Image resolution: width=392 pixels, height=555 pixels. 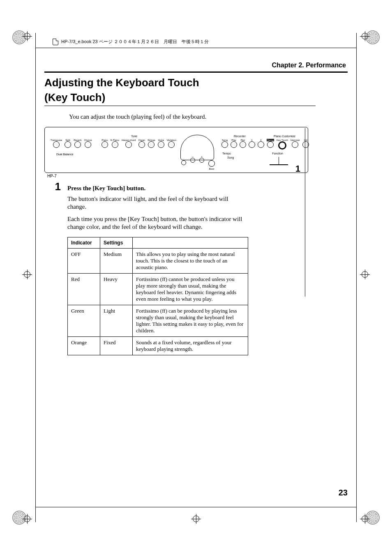 What do you see at coordinates (84, 289) in the screenshot?
I see `cell-indicator: Red` at bounding box center [84, 289].